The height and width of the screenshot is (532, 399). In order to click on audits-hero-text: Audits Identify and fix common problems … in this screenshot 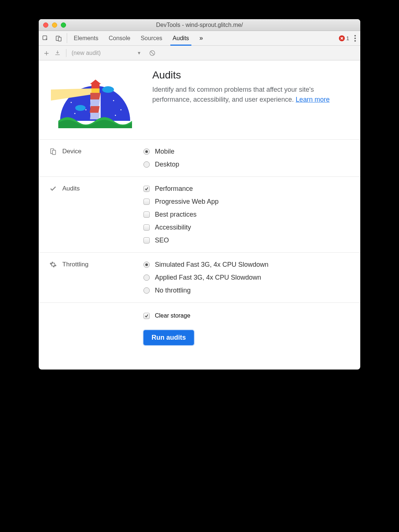, I will do `click(251, 99)`.